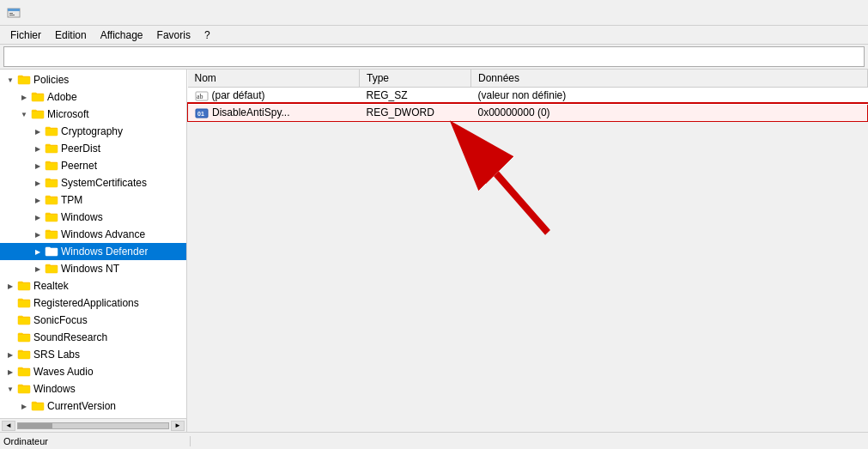 The image size is (868, 449). I want to click on menu-favoris: Favoris, so click(173, 35).